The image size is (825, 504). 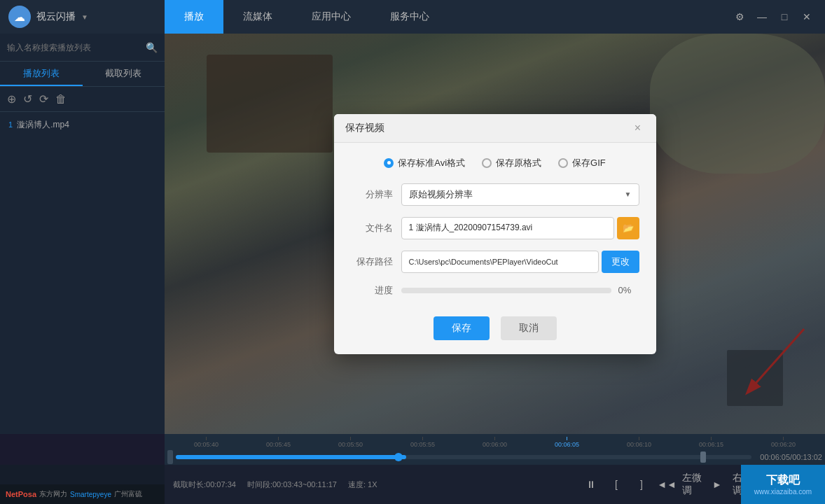 I want to click on left-handle, so click(x=170, y=457).